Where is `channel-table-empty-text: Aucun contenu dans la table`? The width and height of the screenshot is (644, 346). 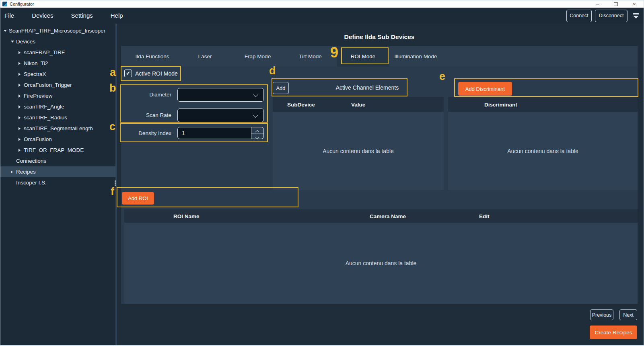
channel-table-empty-text: Aucun contenu dans la table is located at coordinates (358, 151).